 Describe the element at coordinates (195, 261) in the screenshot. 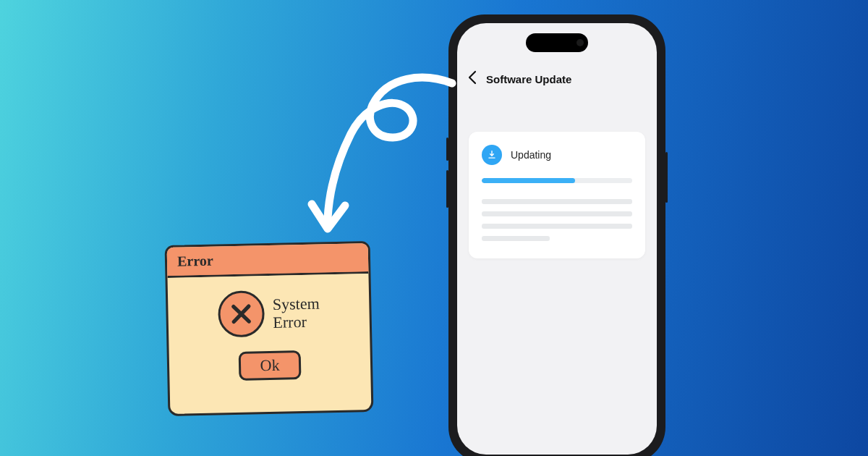

I see `error-title: Error` at that location.